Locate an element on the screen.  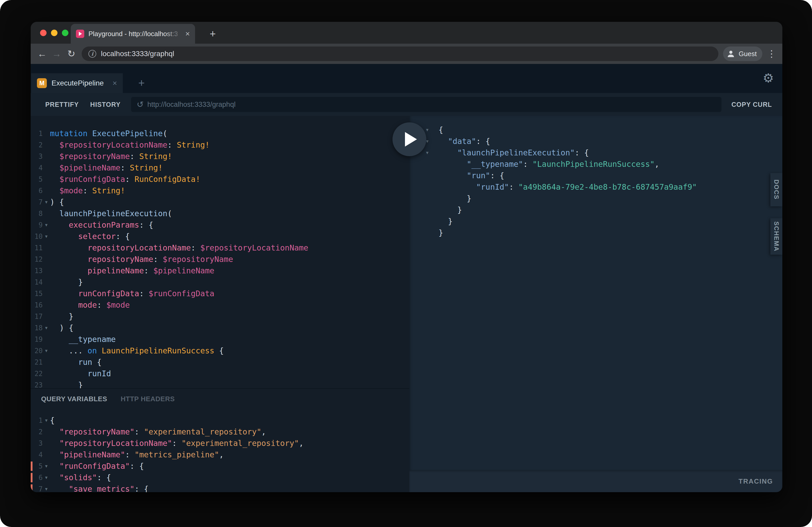
variables-editor: 1▾{2 "repositoryName": "experimental_rep… is located at coordinates (220, 449).